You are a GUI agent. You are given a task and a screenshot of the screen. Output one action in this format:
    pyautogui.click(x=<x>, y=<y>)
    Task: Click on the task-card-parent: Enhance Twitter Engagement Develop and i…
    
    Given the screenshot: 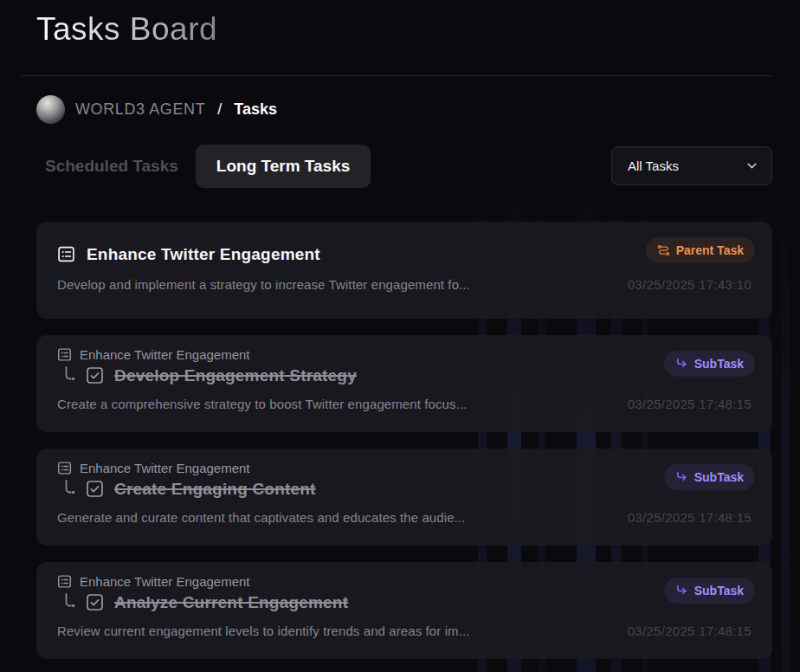 What is the action you would take?
    pyautogui.click(x=404, y=270)
    